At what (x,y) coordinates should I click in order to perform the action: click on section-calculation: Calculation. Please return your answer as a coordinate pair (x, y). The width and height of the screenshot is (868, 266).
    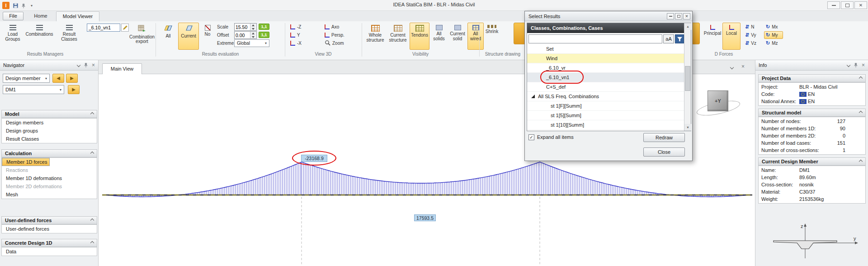
    Looking at the image, I should click on (49, 153).